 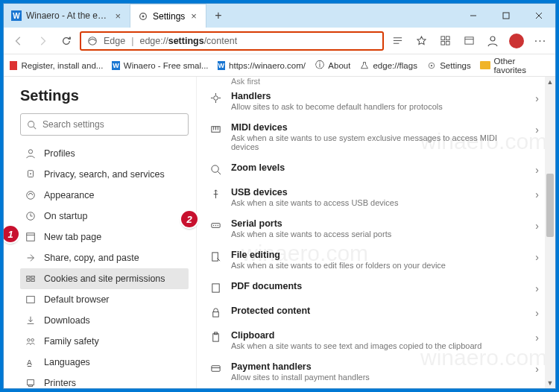 What do you see at coordinates (112, 124) in the screenshot?
I see `search-input` at bounding box center [112, 124].